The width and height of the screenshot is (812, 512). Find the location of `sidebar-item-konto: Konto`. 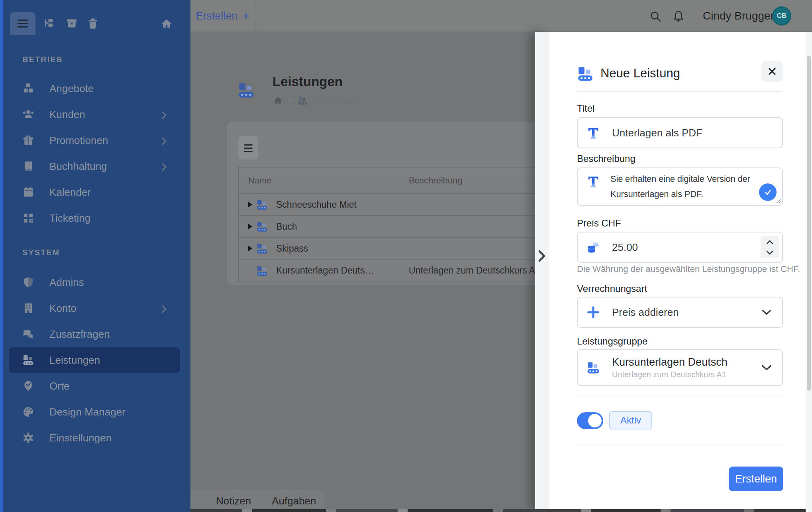

sidebar-item-konto: Konto is located at coordinates (94, 308).